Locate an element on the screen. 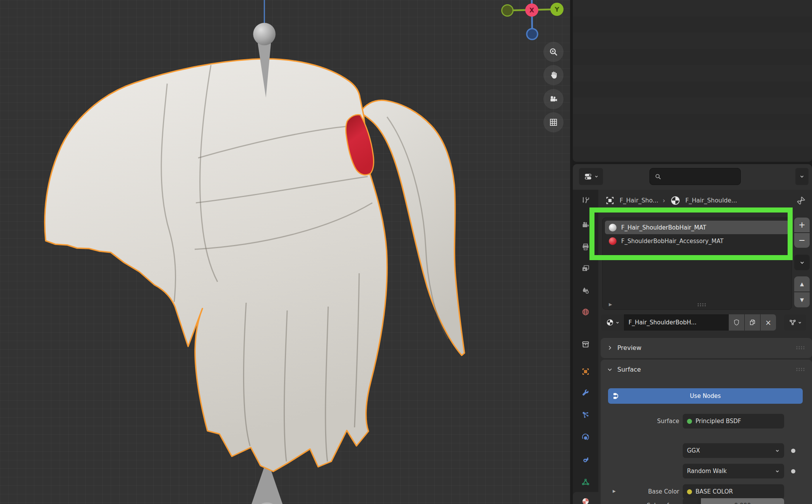  axis-neg-z-ball is located at coordinates (532, 34).